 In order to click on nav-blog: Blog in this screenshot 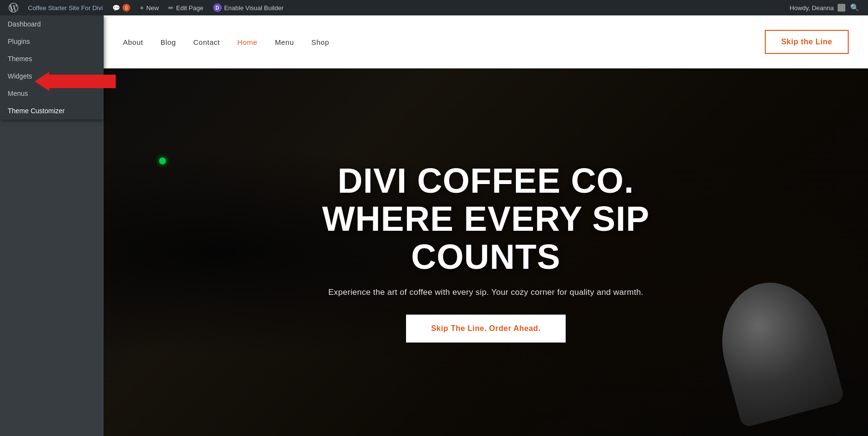, I will do `click(168, 42)`.